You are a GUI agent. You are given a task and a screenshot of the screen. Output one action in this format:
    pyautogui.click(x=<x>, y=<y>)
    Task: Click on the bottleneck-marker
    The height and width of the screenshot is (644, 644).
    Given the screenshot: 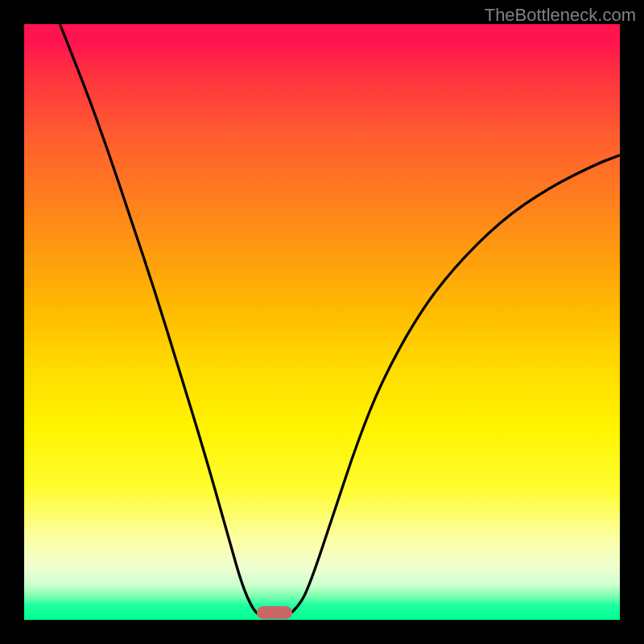 What is the action you would take?
    pyautogui.click(x=275, y=613)
    